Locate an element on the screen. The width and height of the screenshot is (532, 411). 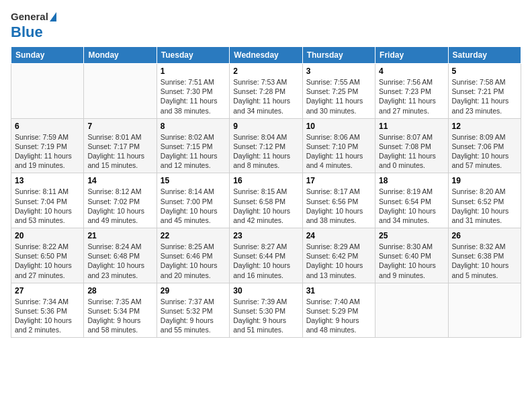
calendar-header-monday: Monday is located at coordinates (120, 55).